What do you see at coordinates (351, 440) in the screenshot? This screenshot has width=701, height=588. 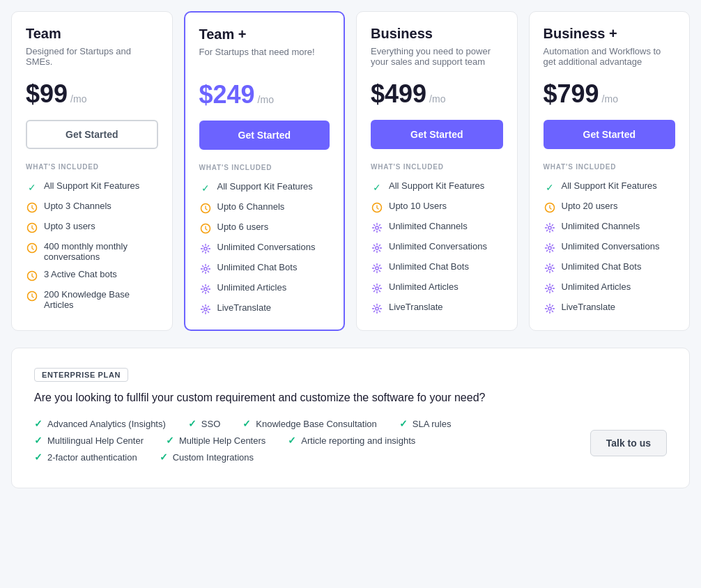 I see `enterprise-feature-item: ✓Article reporting and insights` at bounding box center [351, 440].